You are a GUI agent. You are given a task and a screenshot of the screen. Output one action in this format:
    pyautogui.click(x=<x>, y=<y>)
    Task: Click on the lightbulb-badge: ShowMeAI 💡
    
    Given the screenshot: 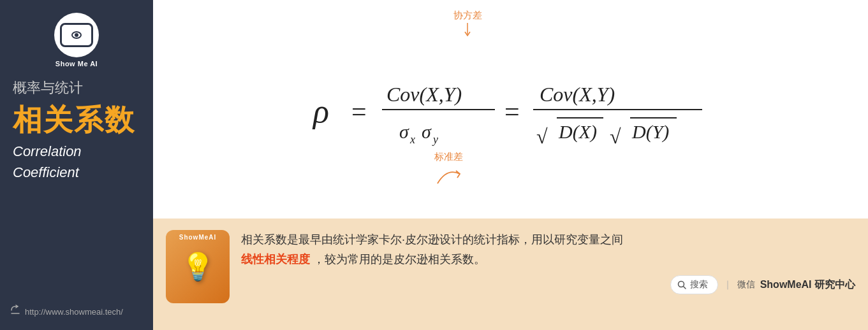 What is the action you would take?
    pyautogui.click(x=198, y=266)
    